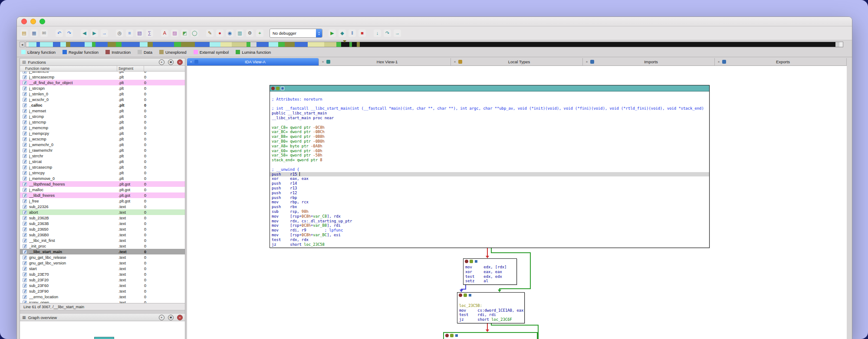 The image size is (868, 339). I want to click on function-row: fj_mempcpy.plt0, so click(102, 134).